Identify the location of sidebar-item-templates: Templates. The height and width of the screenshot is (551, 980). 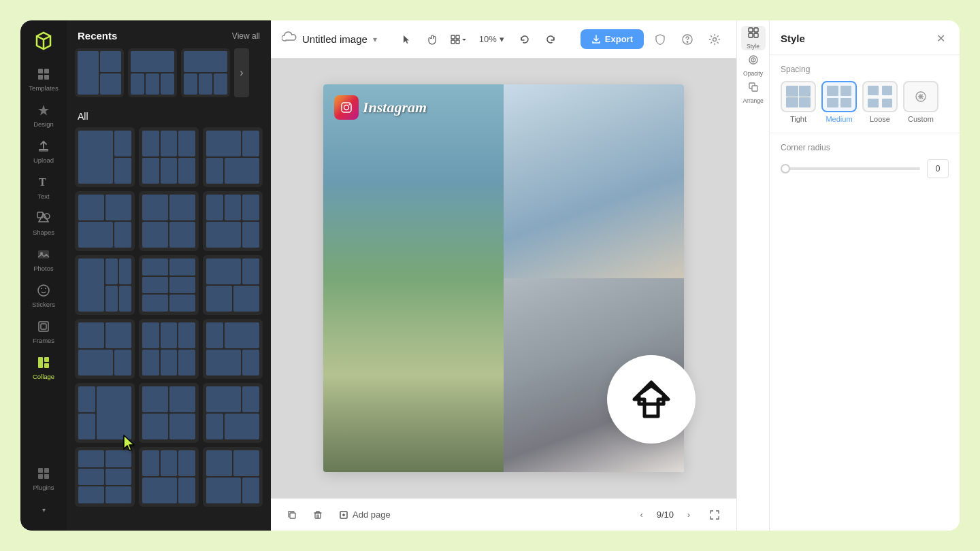
(44, 79).